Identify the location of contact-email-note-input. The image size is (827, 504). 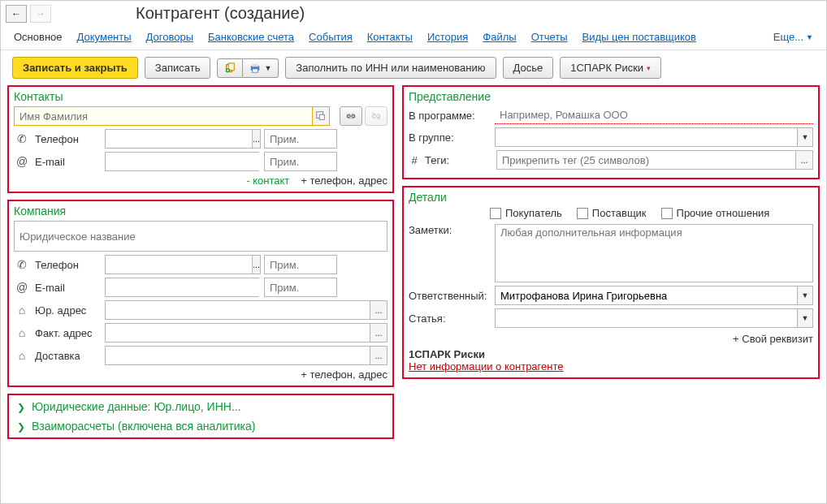
(301, 162).